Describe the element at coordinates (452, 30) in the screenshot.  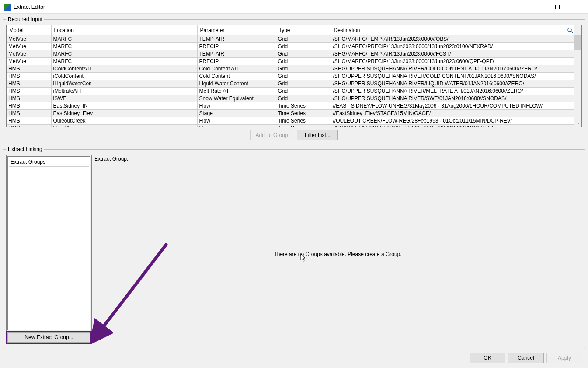
I see `col-destination: Destination` at that location.